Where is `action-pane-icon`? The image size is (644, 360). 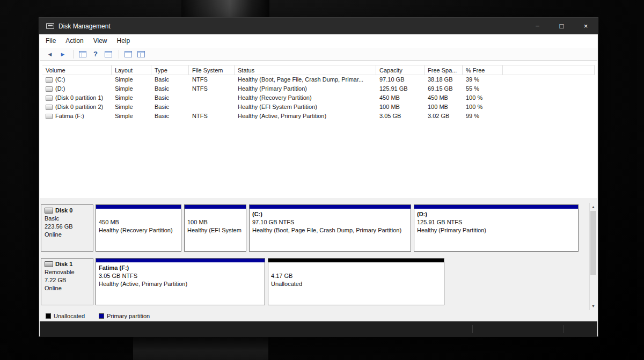 action-pane-icon is located at coordinates (108, 54).